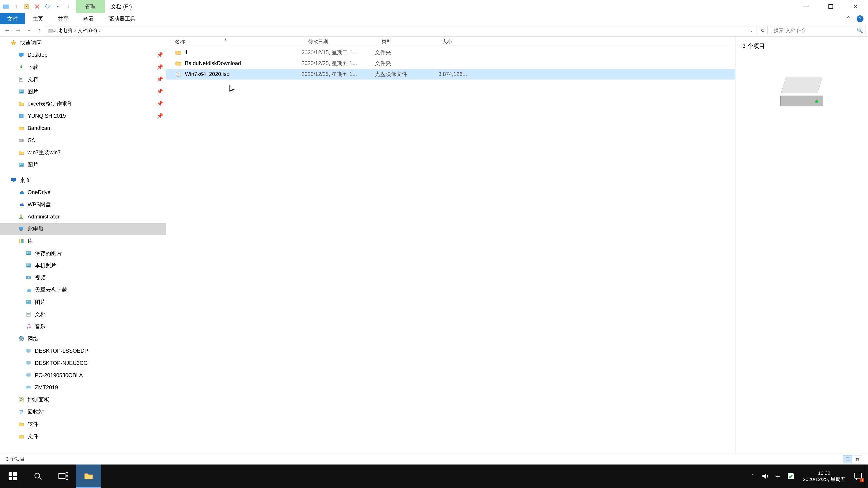 This screenshot has height=488, width=868. What do you see at coordinates (90, 6) in the screenshot?
I see `contextual-tab-manage: 管理` at bounding box center [90, 6].